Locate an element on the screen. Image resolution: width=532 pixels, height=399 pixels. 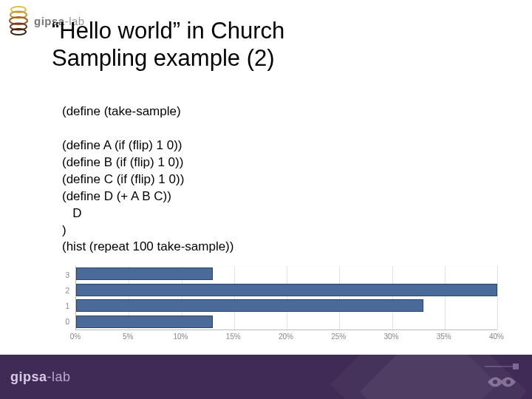
x-tick: 0% is located at coordinates (75, 337).